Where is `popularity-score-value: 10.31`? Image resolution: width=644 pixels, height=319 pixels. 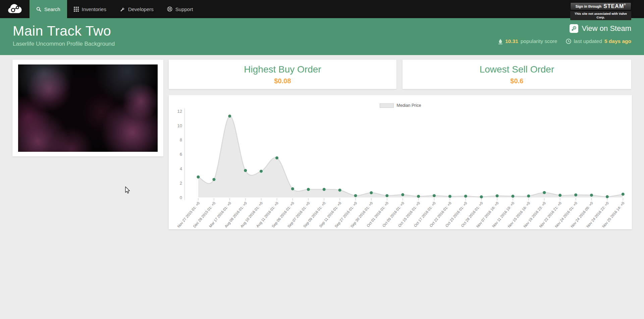
popularity-score-value: 10.31 is located at coordinates (512, 41).